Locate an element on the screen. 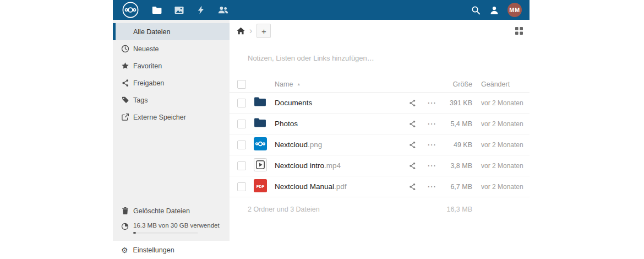  contacts-app-icon is located at coordinates (223, 10).